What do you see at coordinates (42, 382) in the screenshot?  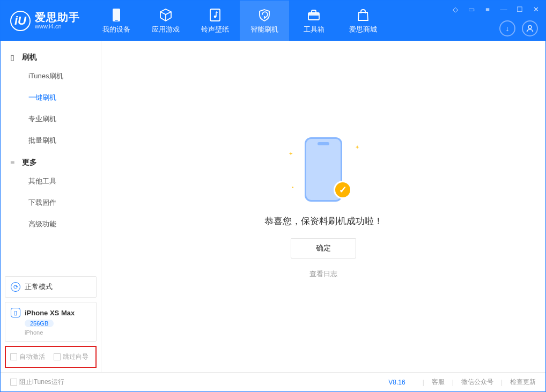 I see `checkbox-label: 阻止iTunes运行` at bounding box center [42, 382].